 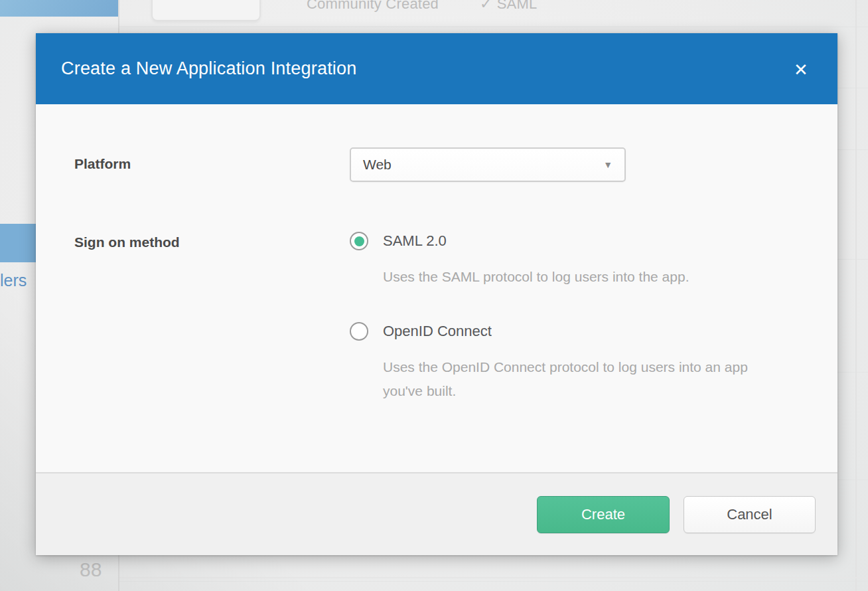 What do you see at coordinates (486, 6) in the screenshot?
I see `check-icon: ✓` at bounding box center [486, 6].